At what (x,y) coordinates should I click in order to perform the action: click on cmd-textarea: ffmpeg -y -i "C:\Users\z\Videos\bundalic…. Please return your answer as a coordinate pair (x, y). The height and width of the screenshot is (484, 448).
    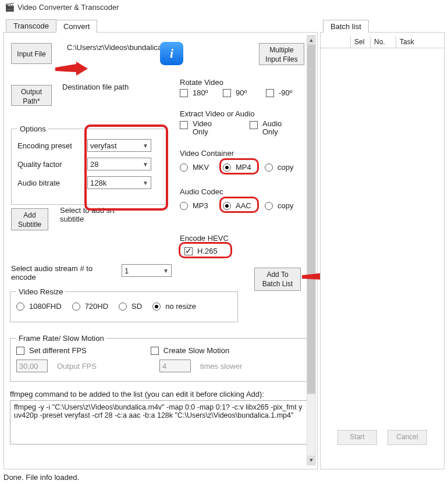
    Looking at the image, I should click on (159, 422).